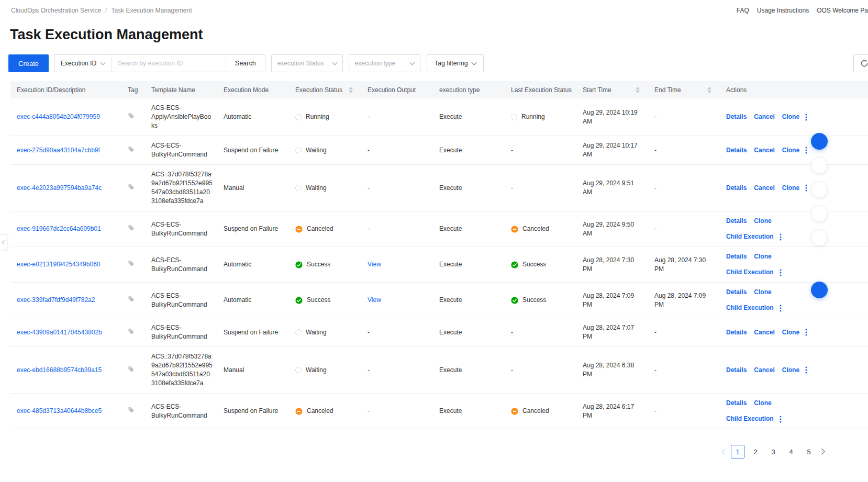 The width and height of the screenshot is (868, 482). I want to click on pagination-page-3: 3, so click(773, 452).